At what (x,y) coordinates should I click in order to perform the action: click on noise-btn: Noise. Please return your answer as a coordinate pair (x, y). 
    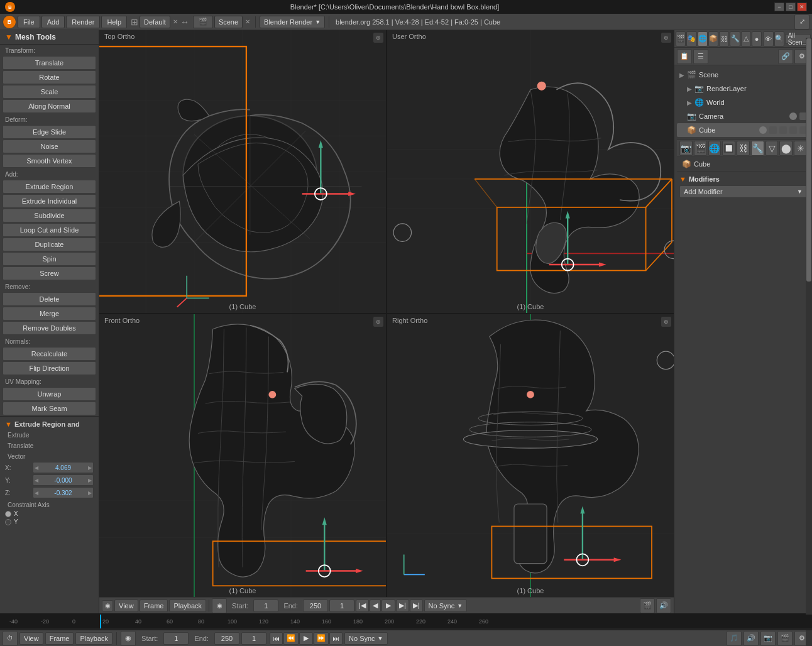
    Looking at the image, I should click on (49, 146).